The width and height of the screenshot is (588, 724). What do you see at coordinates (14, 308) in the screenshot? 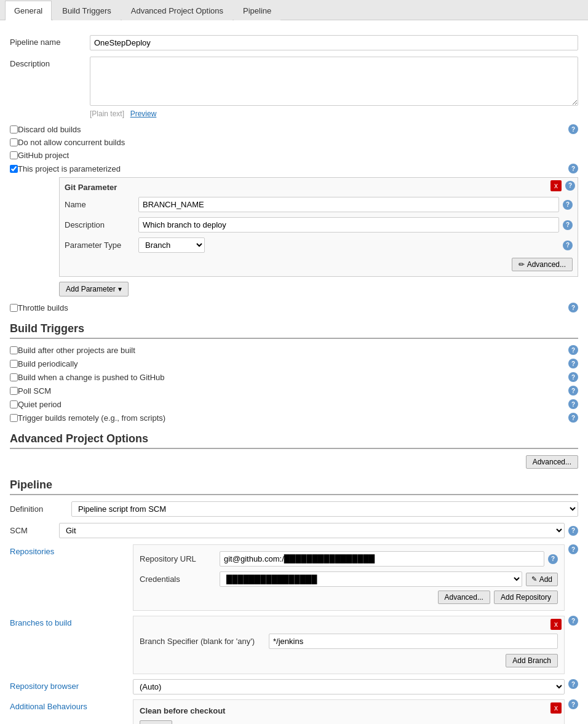
I see `throttle-checkbox` at bounding box center [14, 308].